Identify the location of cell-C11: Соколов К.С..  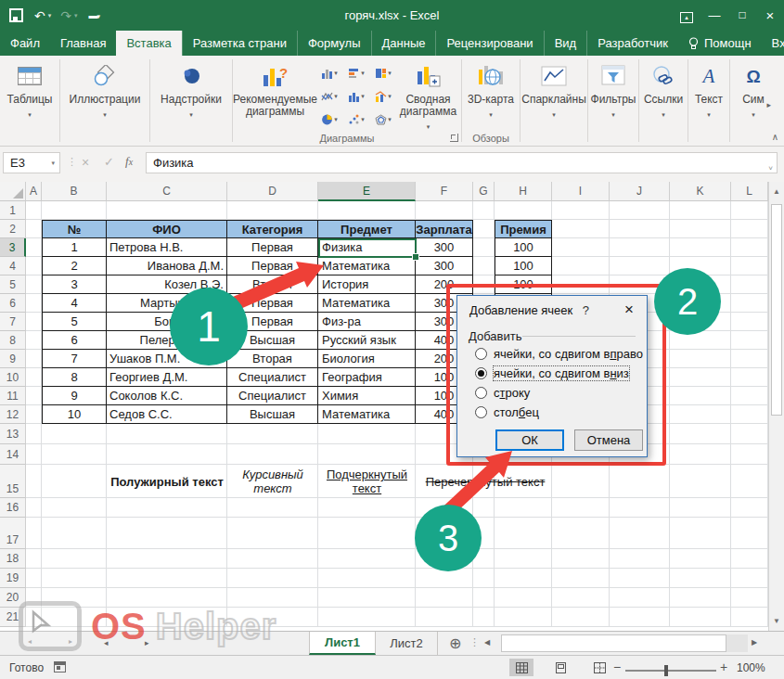
(167, 396).